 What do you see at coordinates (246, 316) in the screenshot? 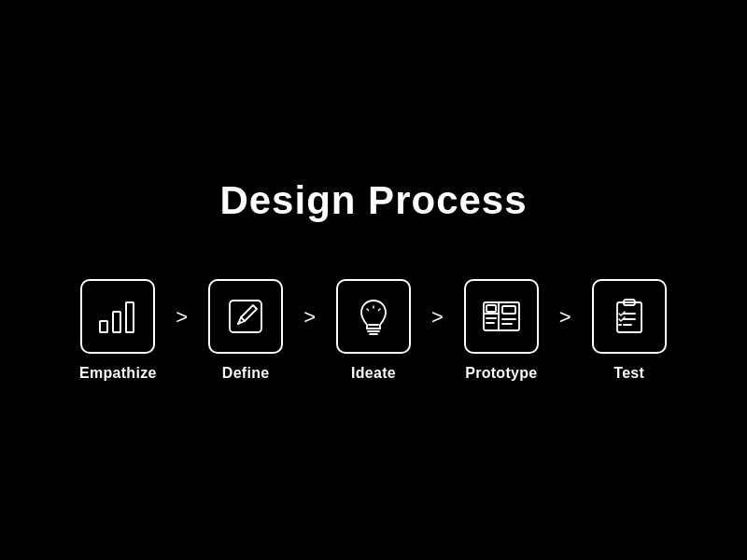
I see `define-icon` at bounding box center [246, 316].